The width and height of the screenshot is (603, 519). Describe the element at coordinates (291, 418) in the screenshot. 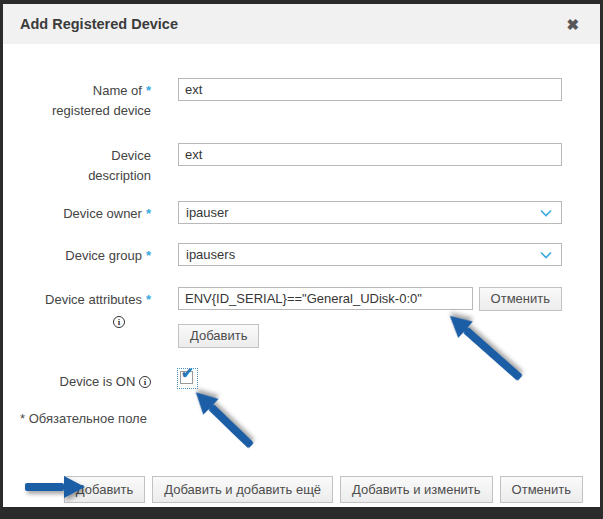

I see `required-field-note: * Обязательное поле` at that location.